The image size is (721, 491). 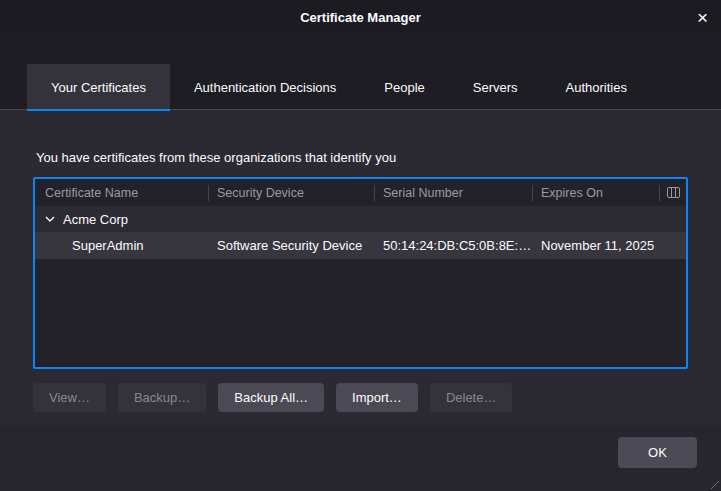 I want to click on column-picker-icon, so click(x=673, y=192).